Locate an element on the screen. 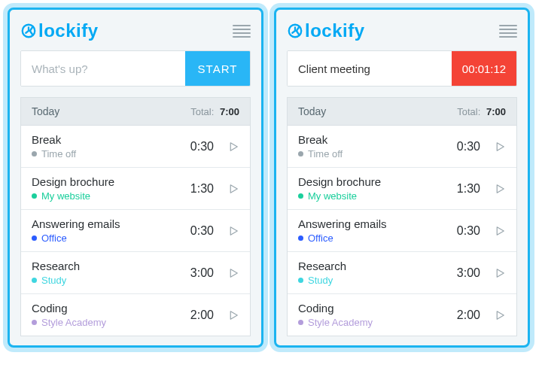 This screenshot has height=392, width=545. entry-title: Coding is located at coordinates (111, 308).